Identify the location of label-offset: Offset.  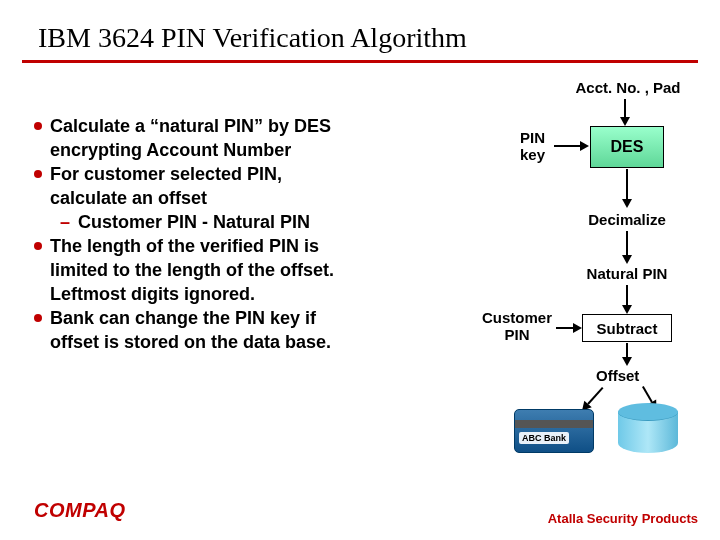
(618, 376).